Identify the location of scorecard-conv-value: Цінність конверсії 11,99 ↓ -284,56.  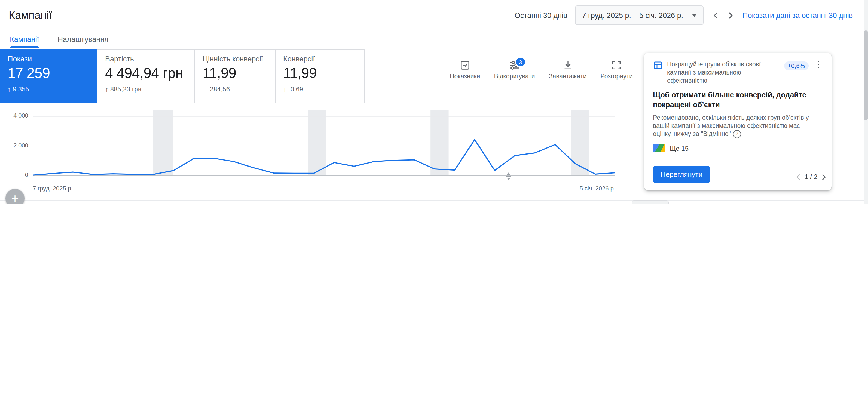
(235, 76).